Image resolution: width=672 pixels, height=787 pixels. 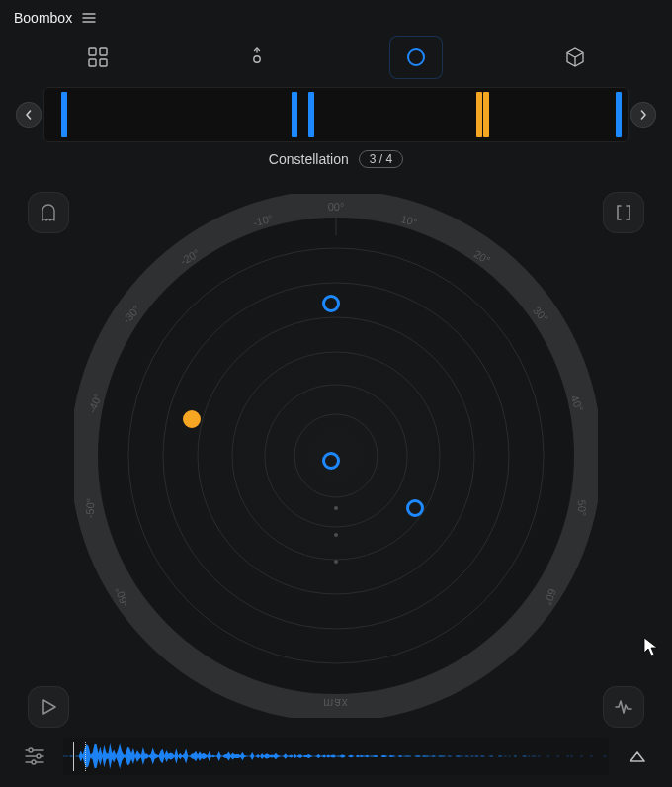 I want to click on tab-grid, so click(x=98, y=57).